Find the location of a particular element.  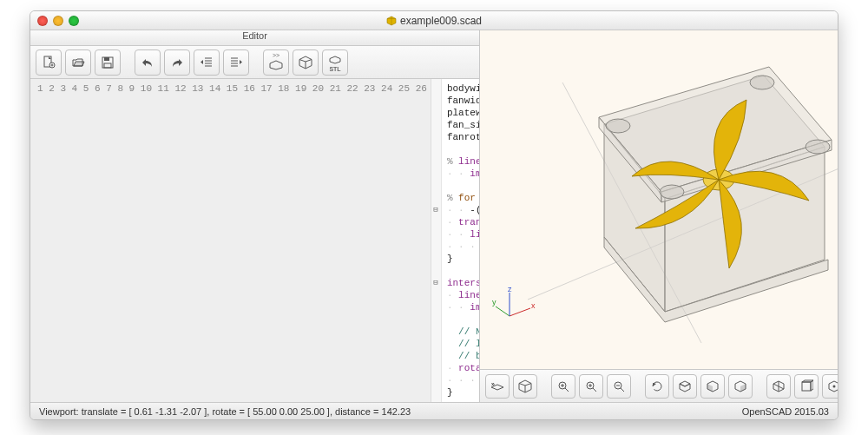

front-view-button is located at coordinates (713, 386).